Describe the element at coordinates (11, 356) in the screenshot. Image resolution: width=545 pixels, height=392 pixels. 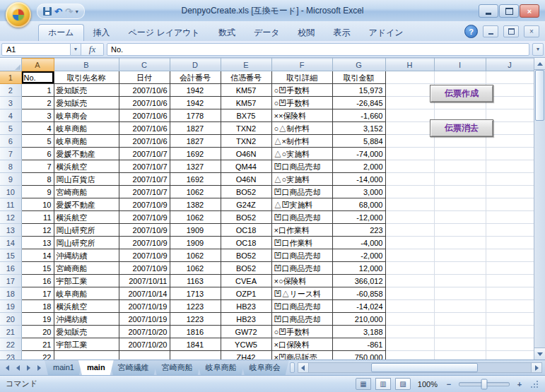
I see `row-header-23: 23` at that location.